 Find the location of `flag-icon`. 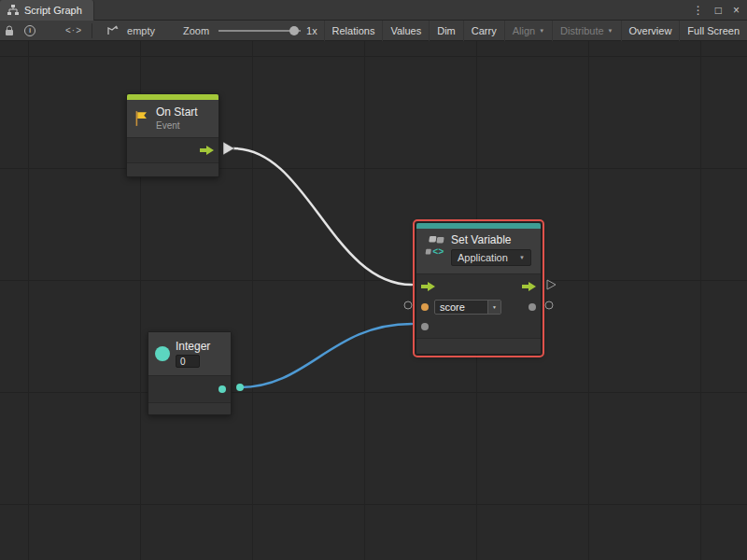

flag-icon is located at coordinates (142, 119).